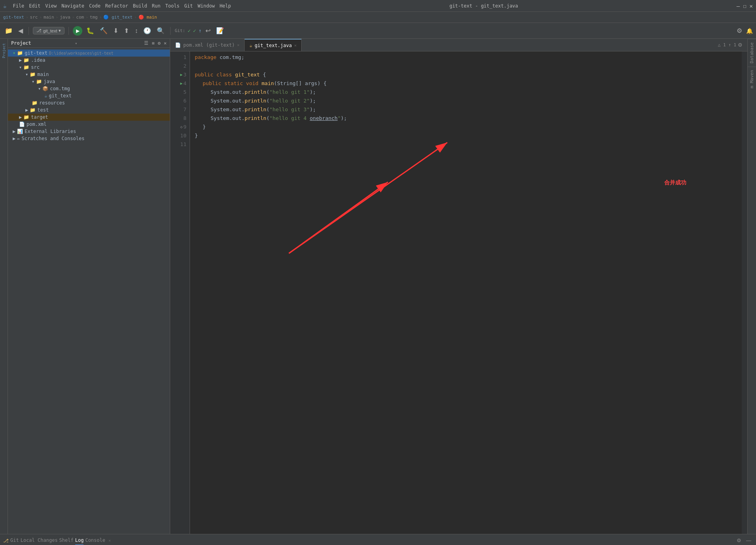 This screenshot has height=545, width=756. What do you see at coordinates (39, 541) in the screenshot?
I see `tab-local-changes: Local Changes` at bounding box center [39, 541].